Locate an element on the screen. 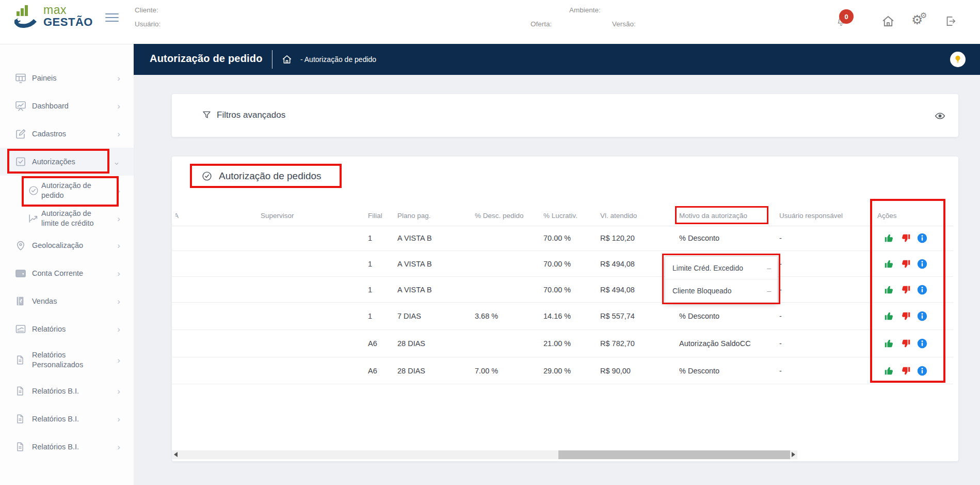 The width and height of the screenshot is (980, 485). horizontal-scrollbar is located at coordinates (485, 455).